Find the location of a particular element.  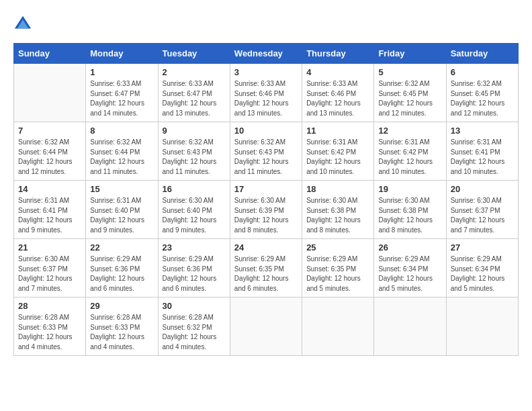

day-number: 28 is located at coordinates (50, 306).